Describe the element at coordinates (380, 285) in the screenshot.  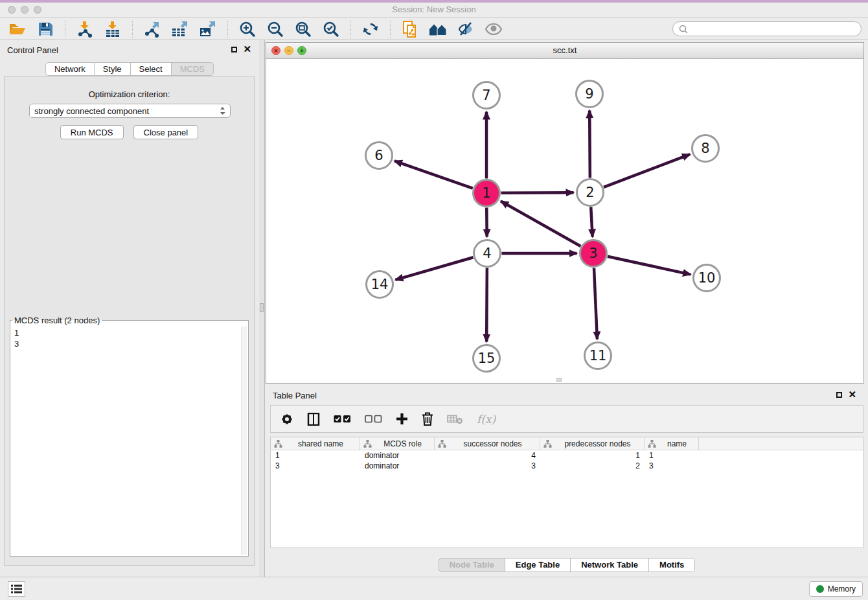
I see `node-14: 14` at that location.